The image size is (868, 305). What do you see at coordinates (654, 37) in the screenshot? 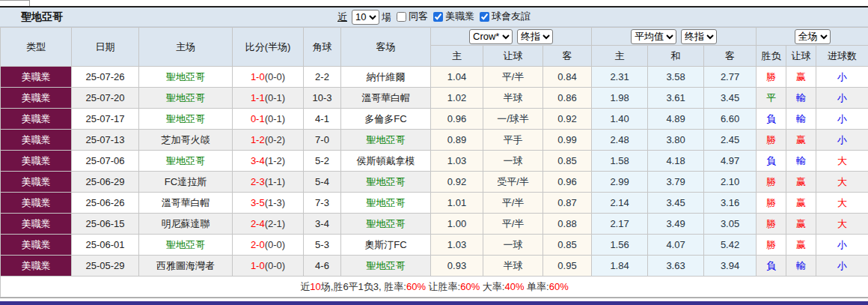
I see `euro-source-select: 平均值` at bounding box center [654, 37].